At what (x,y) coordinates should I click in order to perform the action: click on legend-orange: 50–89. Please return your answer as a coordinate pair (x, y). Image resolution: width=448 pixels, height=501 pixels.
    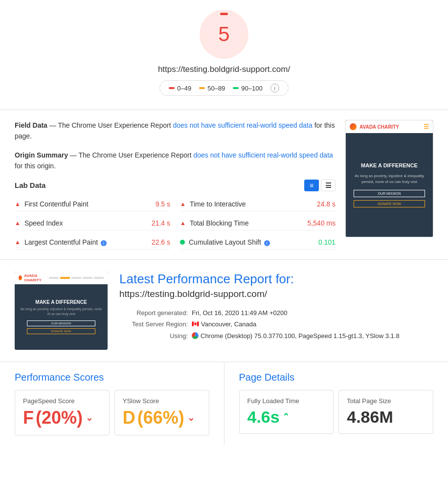
    Looking at the image, I should click on (212, 88).